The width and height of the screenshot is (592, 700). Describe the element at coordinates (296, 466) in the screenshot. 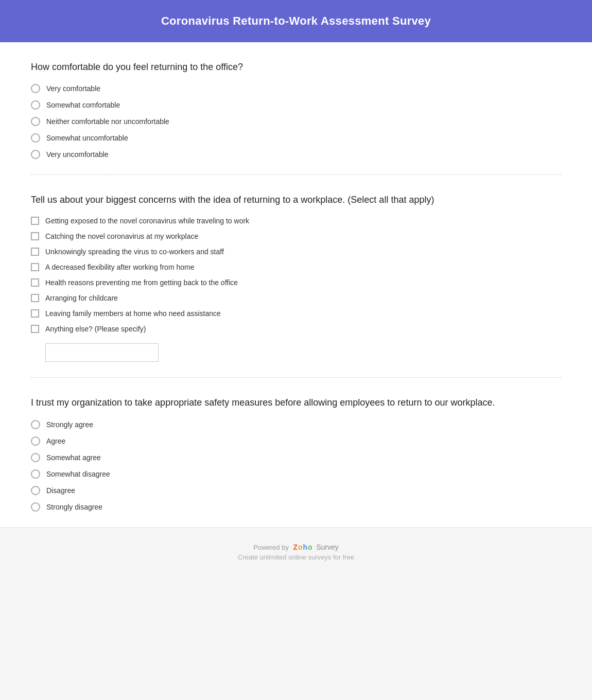

I see `question-3-radio-group: Strongly agree Agree Somewhat agree Some…` at that location.